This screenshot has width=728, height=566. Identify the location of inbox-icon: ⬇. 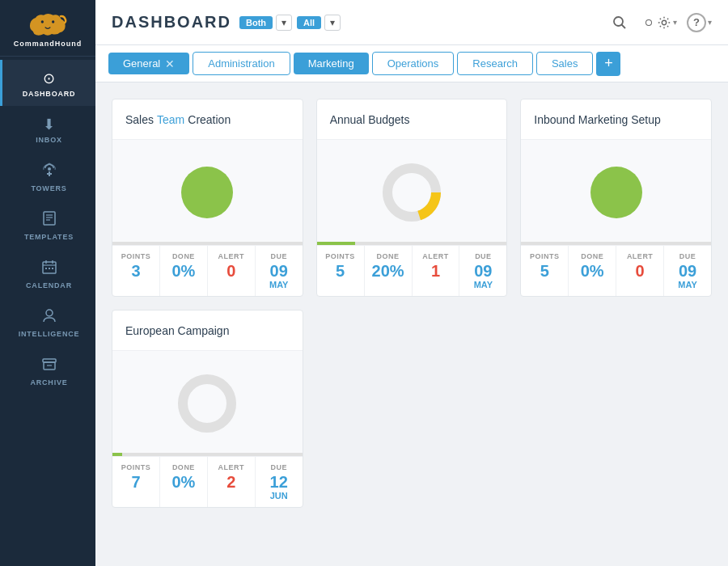
(49, 125).